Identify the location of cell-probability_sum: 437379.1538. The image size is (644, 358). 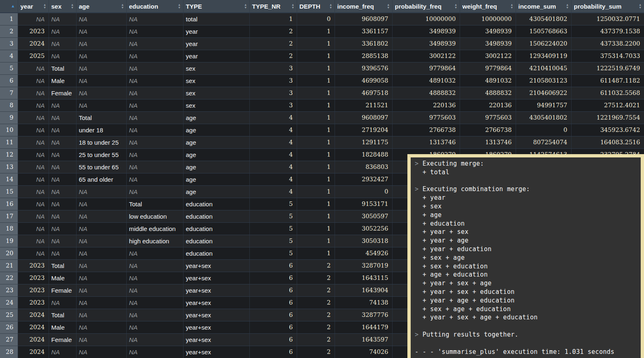
(607, 31).